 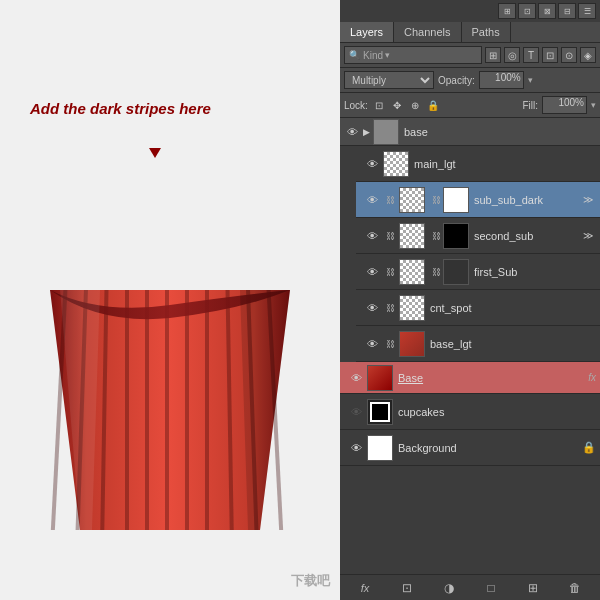 I want to click on kind-label: Kind, so click(x=373, y=56).